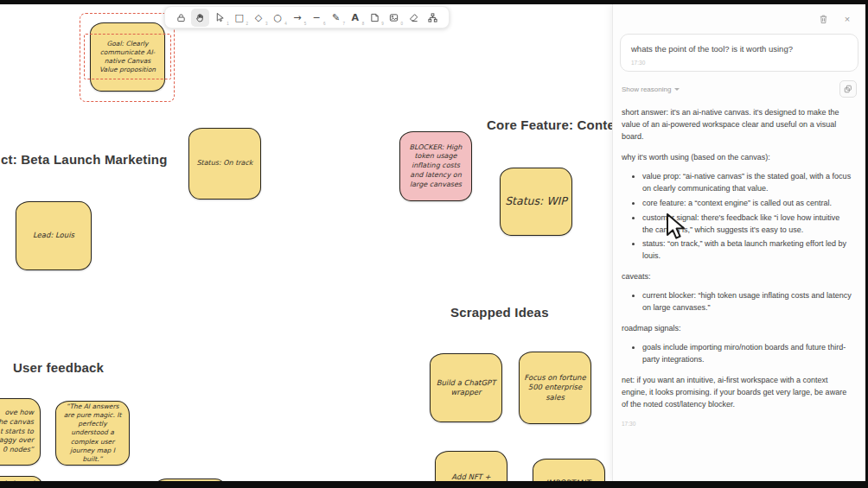 Image resolution: width=868 pixels, height=488 pixels. I want to click on answer-section-heading: caveats:, so click(737, 277).